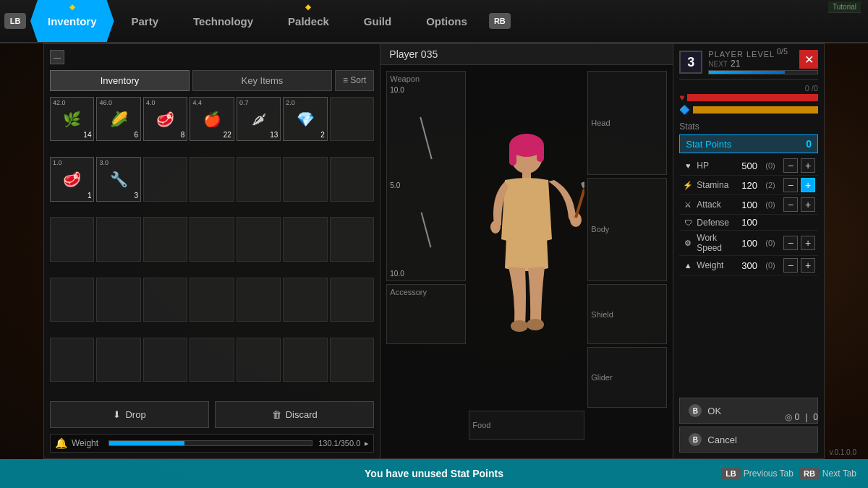 This screenshot has height=488, width=868. What do you see at coordinates (627, 230) in the screenshot?
I see `body-slot: Body` at bounding box center [627, 230].